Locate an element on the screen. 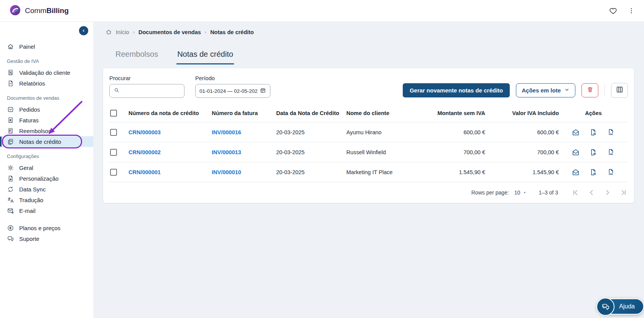  sidebar-item-label: Reembolsos is located at coordinates (35, 131).